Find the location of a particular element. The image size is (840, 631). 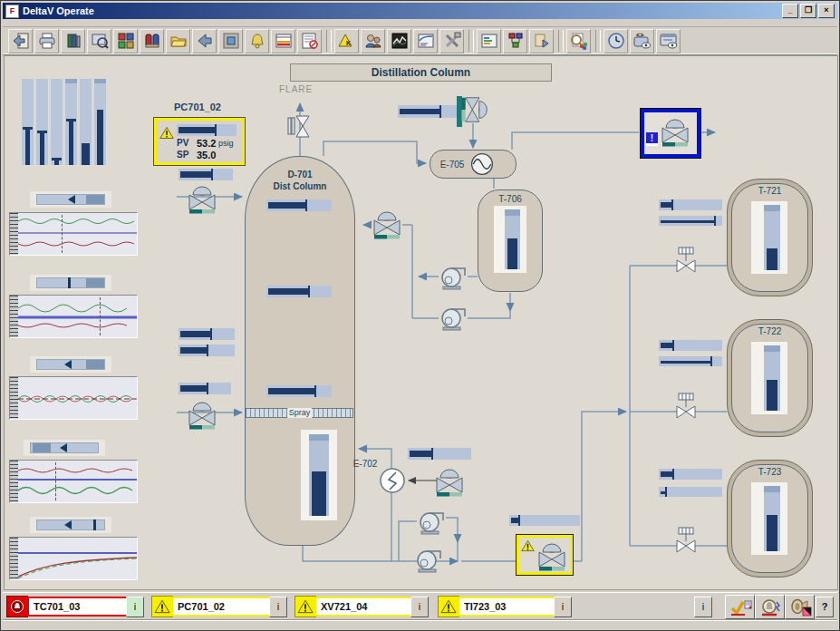

reboiler-control-valve is located at coordinates (449, 481).